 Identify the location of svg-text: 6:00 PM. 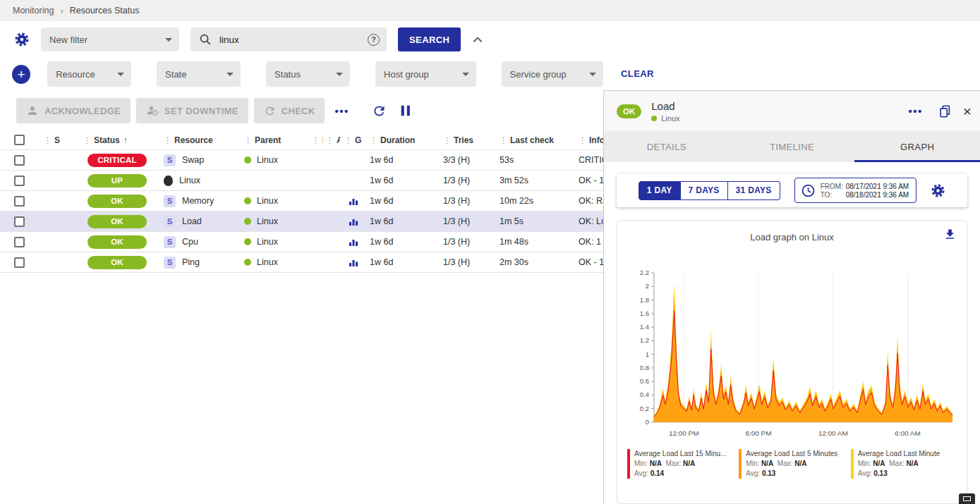
(758, 433).